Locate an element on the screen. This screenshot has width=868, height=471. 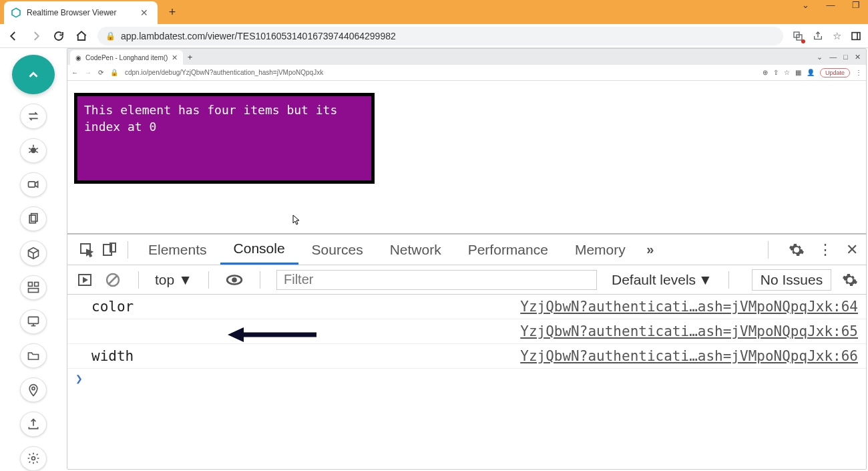
tab-console: Console is located at coordinates (259, 250).